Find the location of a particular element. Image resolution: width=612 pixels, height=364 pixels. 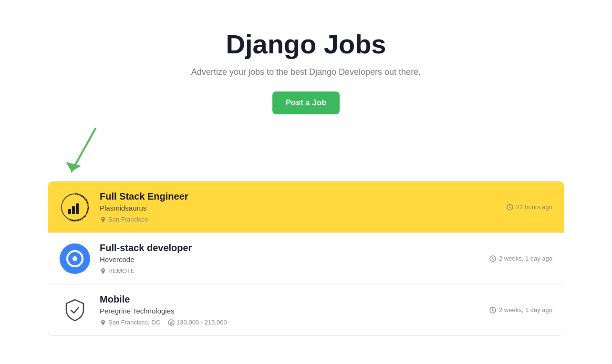

job-time-2: 2 weeks, 1 day ago is located at coordinates (521, 258).